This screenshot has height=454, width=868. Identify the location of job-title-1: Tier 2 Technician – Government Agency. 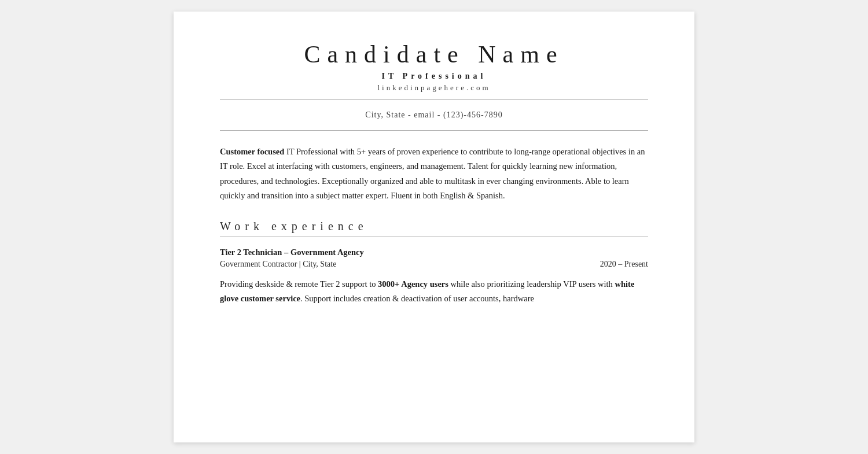
(434, 252).